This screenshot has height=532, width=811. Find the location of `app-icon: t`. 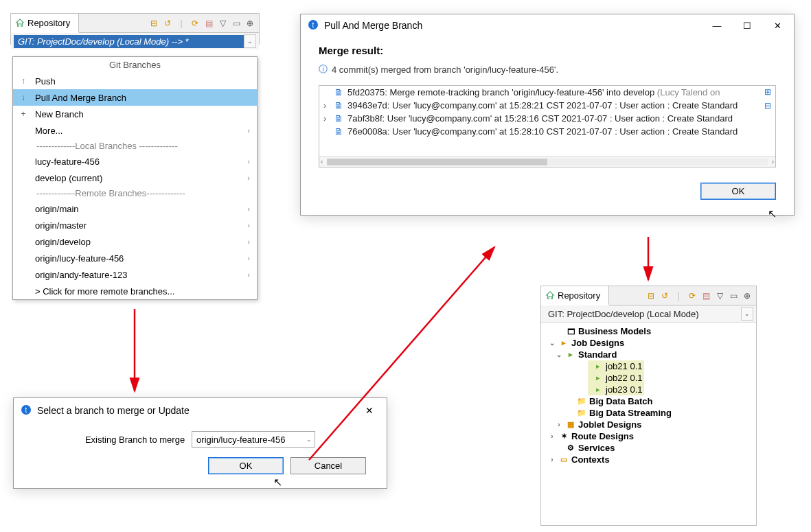

app-icon: t is located at coordinates (26, 410).